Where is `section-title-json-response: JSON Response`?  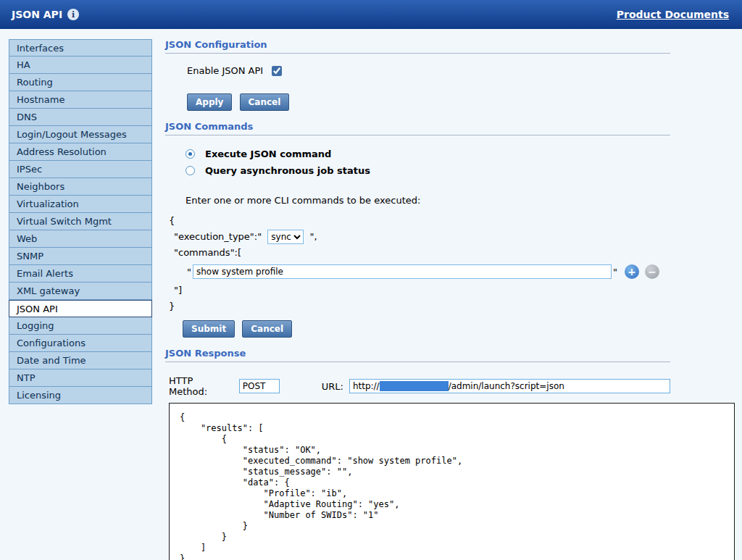
section-title-json-response: JSON Response is located at coordinates (417, 355).